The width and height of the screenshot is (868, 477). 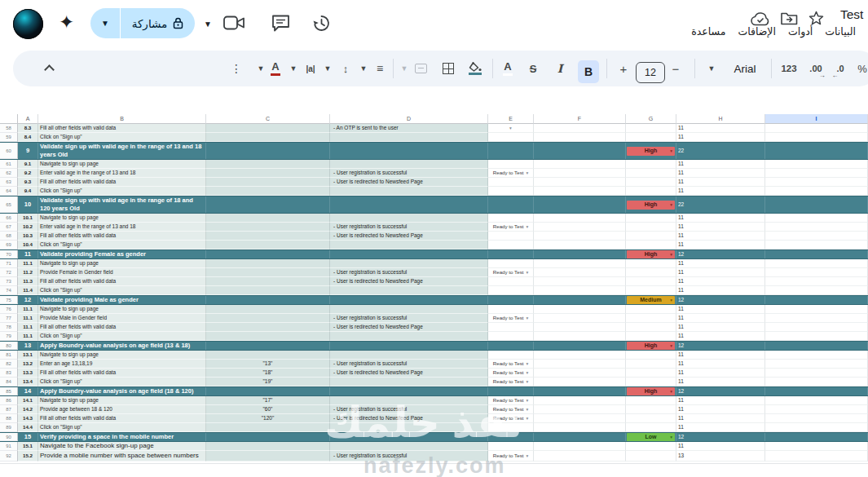 I want to click on cell-G58, so click(x=651, y=129).